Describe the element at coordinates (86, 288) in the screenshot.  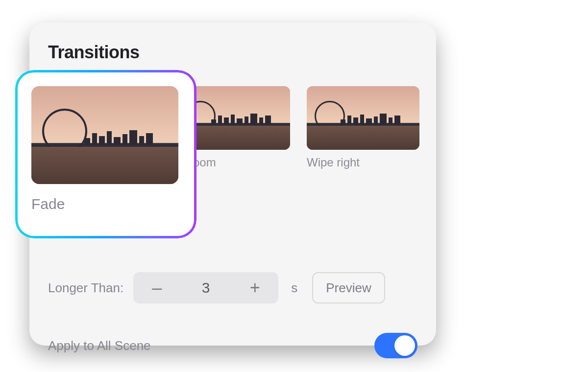
I see `duration-label: Longer Than:` at that location.